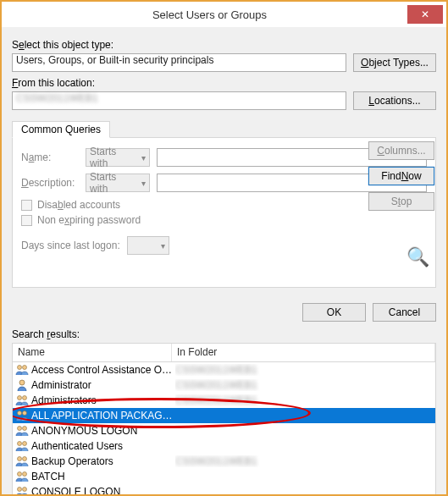 The height and width of the screenshot is (496, 448). I want to click on window-title: Select Users or Groups, so click(210, 15).